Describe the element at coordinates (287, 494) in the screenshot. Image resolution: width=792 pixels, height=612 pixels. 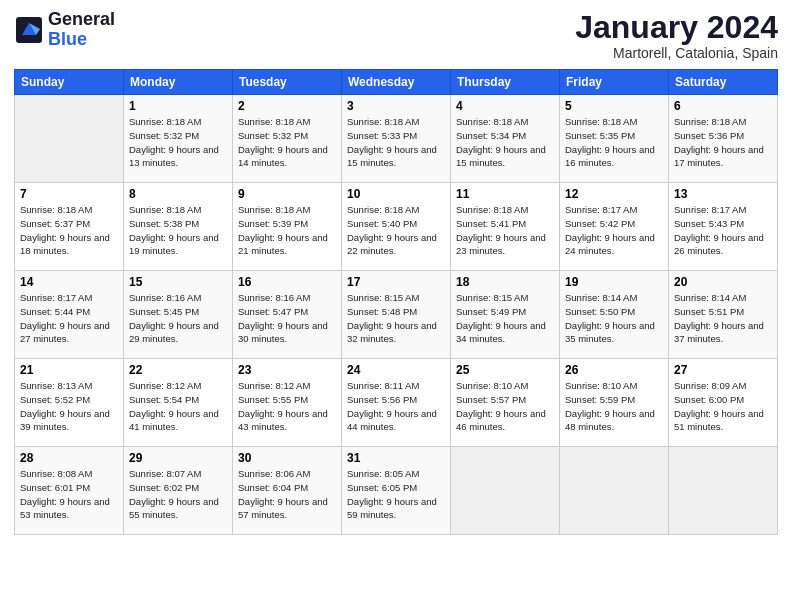
I see `day-info: Sunrise: 8:06 AMSunset: 6:04 PMDaylight:…` at that location.